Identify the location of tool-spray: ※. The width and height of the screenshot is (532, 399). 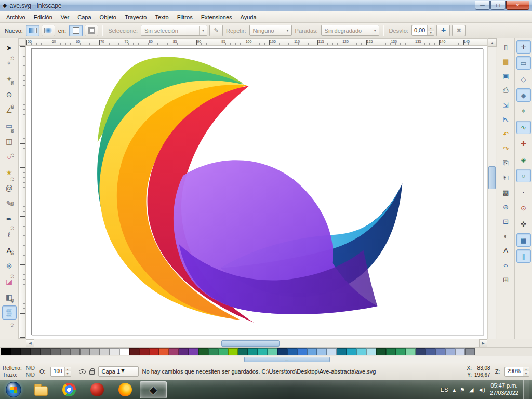
(9, 266).